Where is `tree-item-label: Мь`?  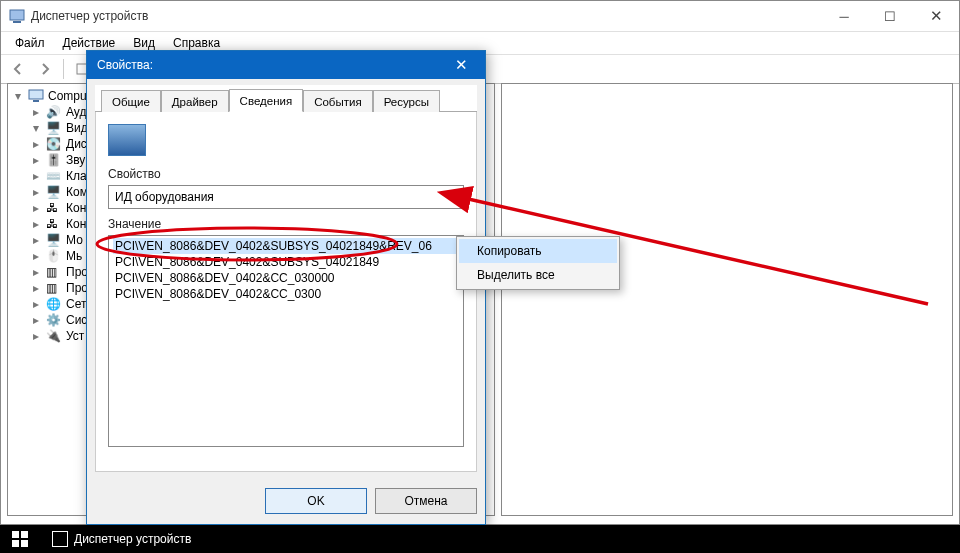 tree-item-label: Мь is located at coordinates (74, 256).